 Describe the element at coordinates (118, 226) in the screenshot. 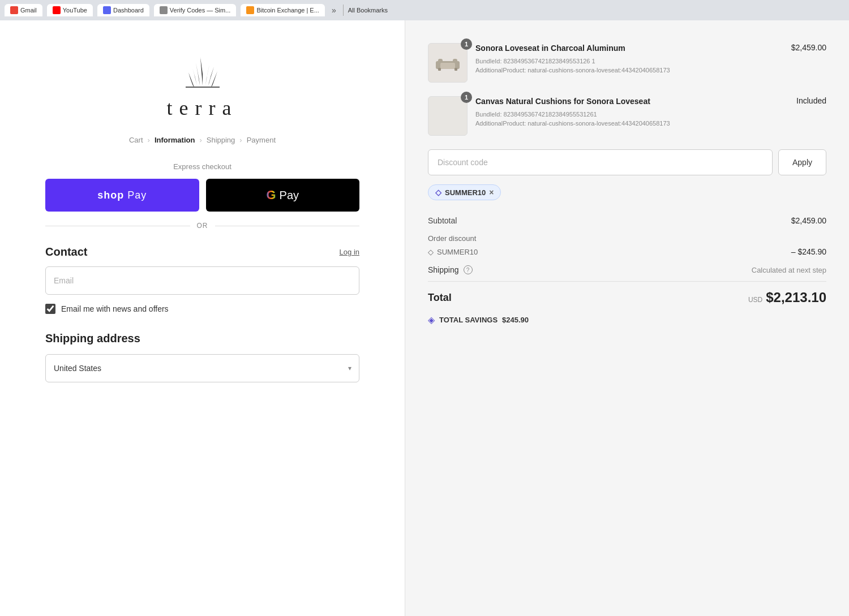

I see `or-line-left` at that location.